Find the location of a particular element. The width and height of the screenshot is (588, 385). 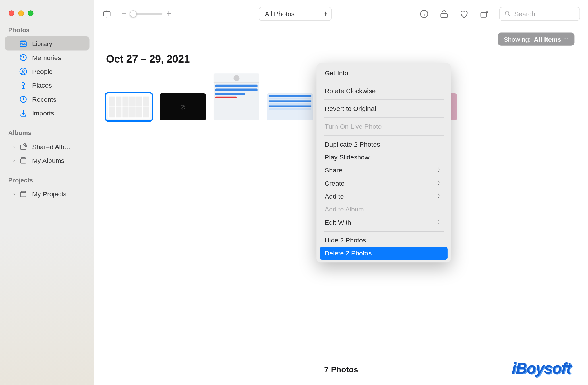

watermark: iBoysoft is located at coordinates (541, 368).